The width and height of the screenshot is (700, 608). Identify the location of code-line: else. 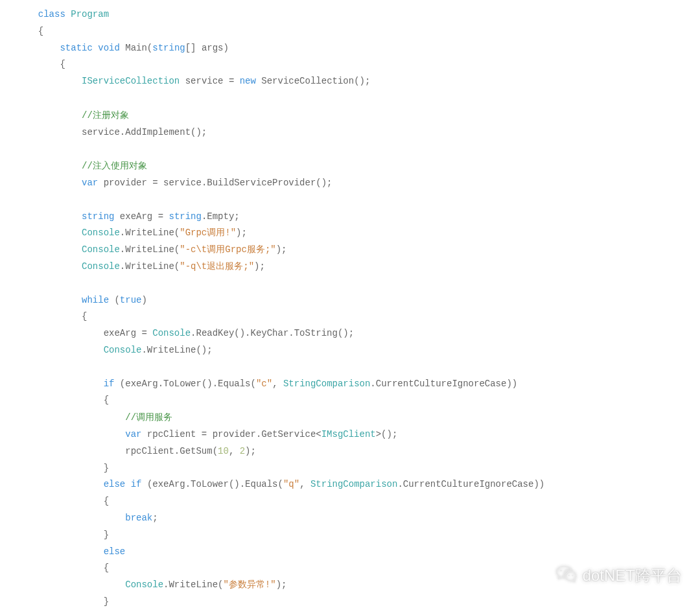
(62, 552).